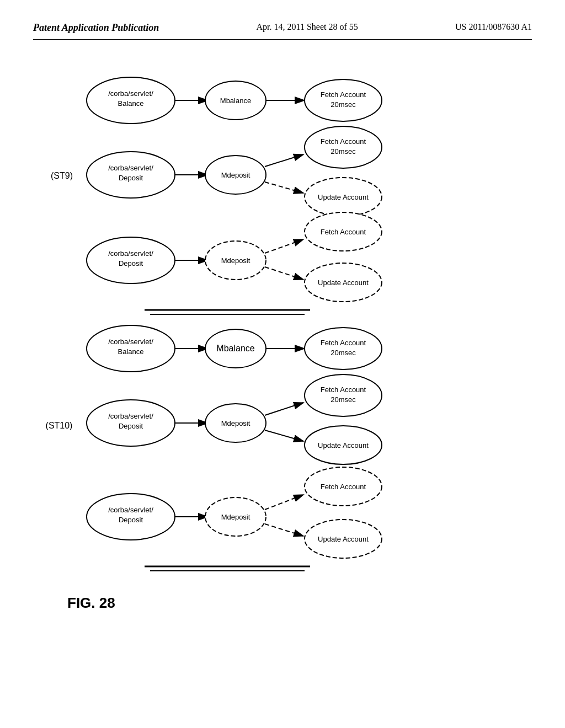 This screenshot has height=728, width=565. What do you see at coordinates (60, 426) in the screenshot?
I see `svg-text: (ST10)` at bounding box center [60, 426].